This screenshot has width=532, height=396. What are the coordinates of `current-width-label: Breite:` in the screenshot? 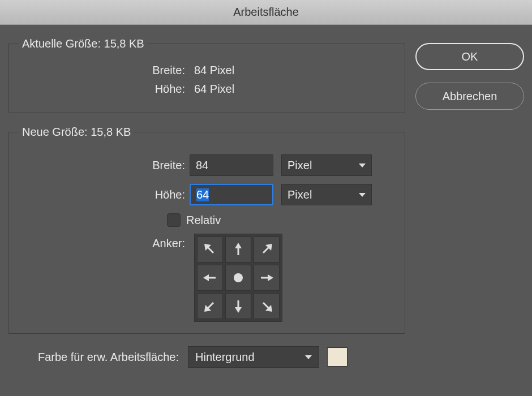 It's located at (104, 70).